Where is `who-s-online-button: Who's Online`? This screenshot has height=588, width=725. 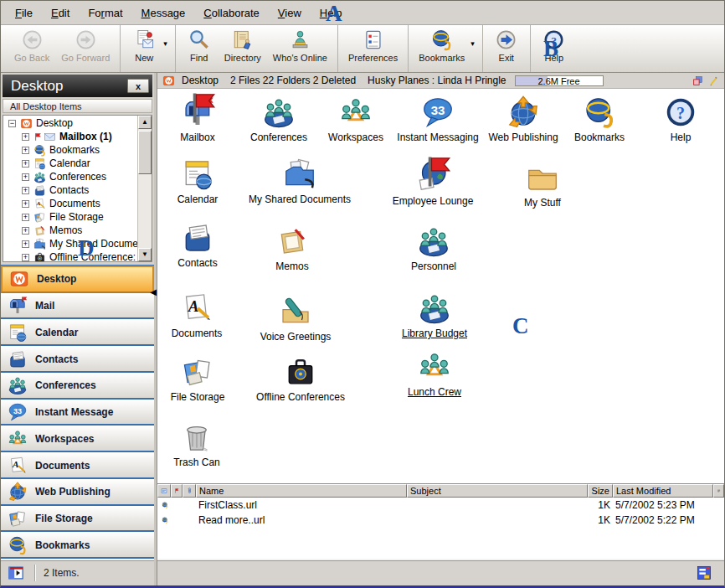 who-s-online-button: Who's Online is located at coordinates (300, 49).